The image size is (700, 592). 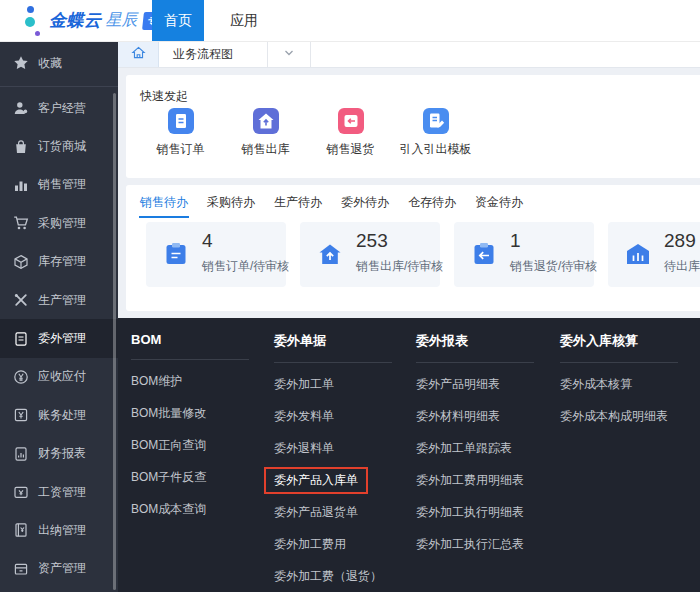 I want to click on megamenu-item: BOM子件反查, so click(x=199, y=477).